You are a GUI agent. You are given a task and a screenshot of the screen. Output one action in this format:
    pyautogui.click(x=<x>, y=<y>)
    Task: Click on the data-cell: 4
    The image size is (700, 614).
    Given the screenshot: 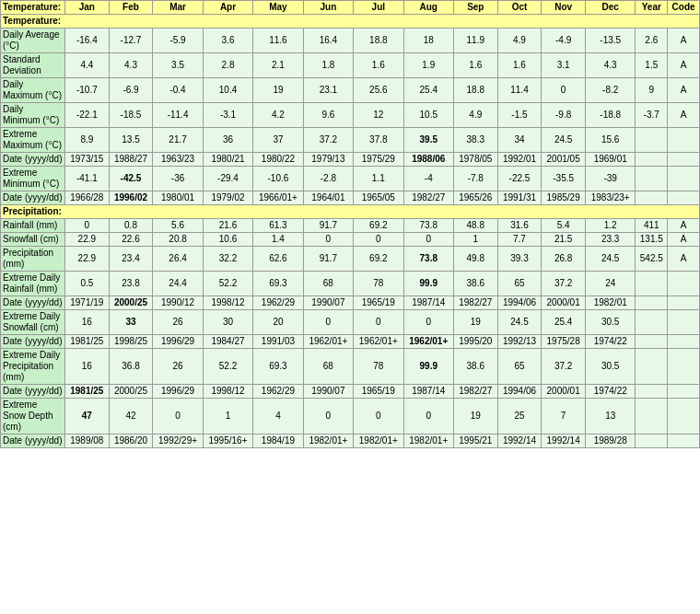 What is the action you would take?
    pyautogui.click(x=278, y=416)
    